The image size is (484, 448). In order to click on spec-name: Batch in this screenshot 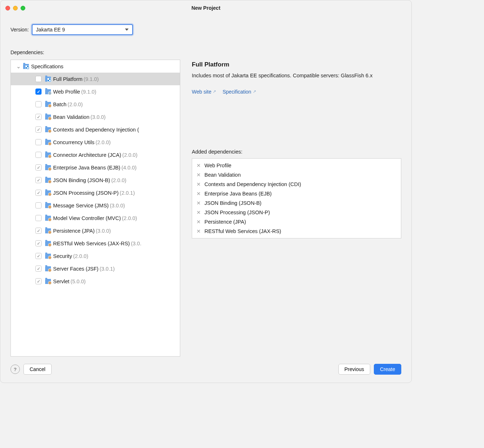, I will do `click(60, 104)`.